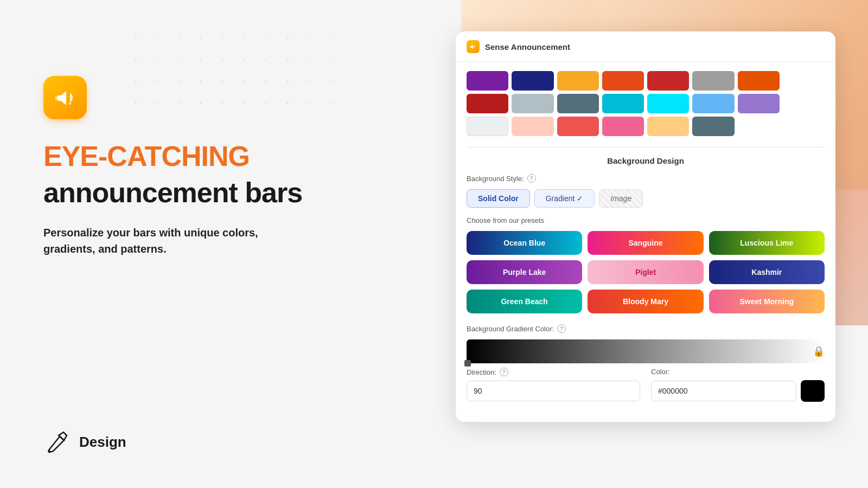  Describe the element at coordinates (646, 47) in the screenshot. I see `window-header: Sense Announcement` at that location.